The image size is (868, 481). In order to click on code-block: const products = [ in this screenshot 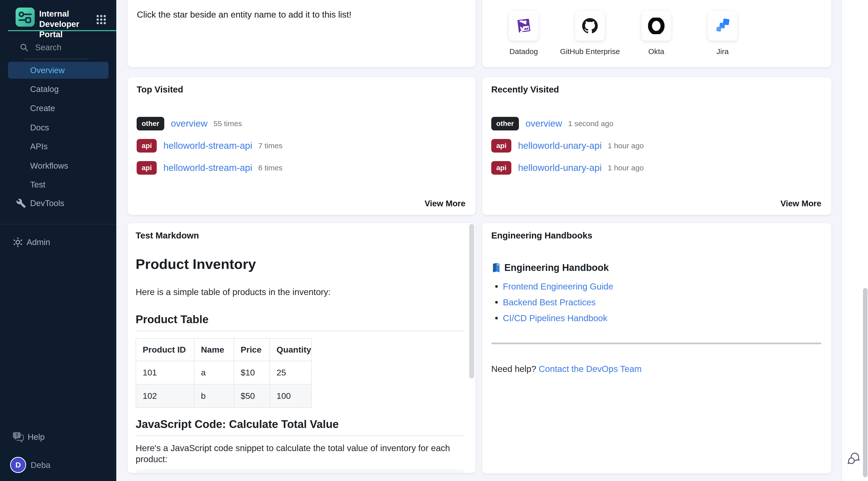, I will do `click(300, 471)`.